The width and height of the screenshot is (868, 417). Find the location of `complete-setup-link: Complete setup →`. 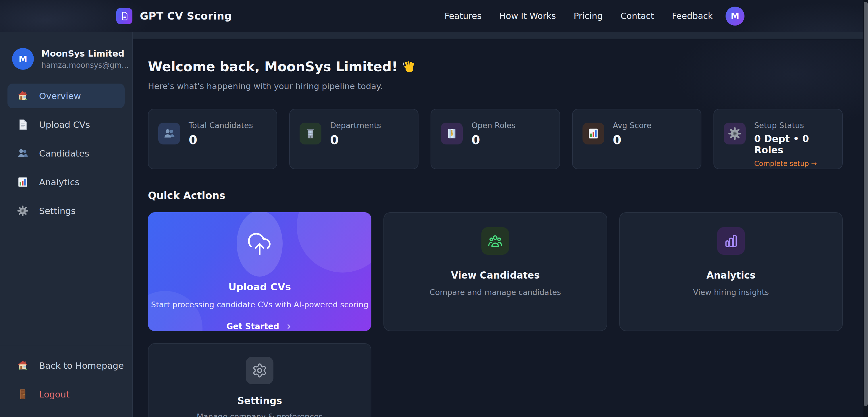

complete-setup-link: Complete setup → is located at coordinates (793, 164).